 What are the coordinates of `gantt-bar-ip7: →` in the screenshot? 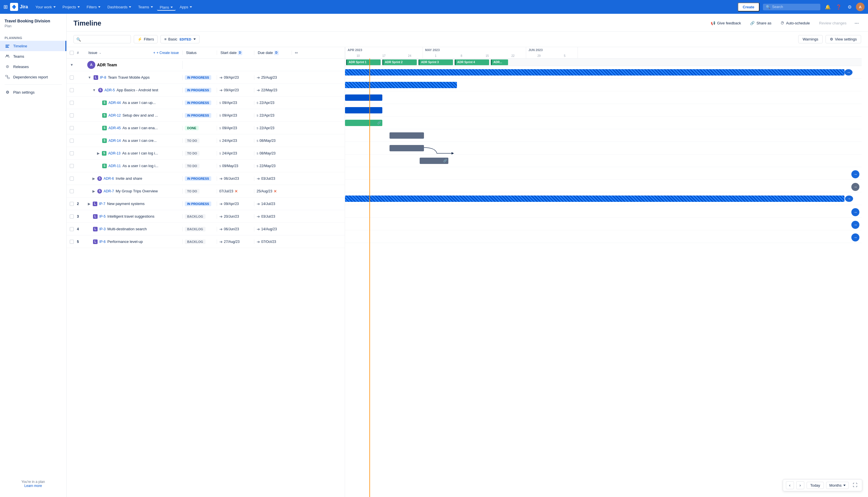 It's located at (595, 199).